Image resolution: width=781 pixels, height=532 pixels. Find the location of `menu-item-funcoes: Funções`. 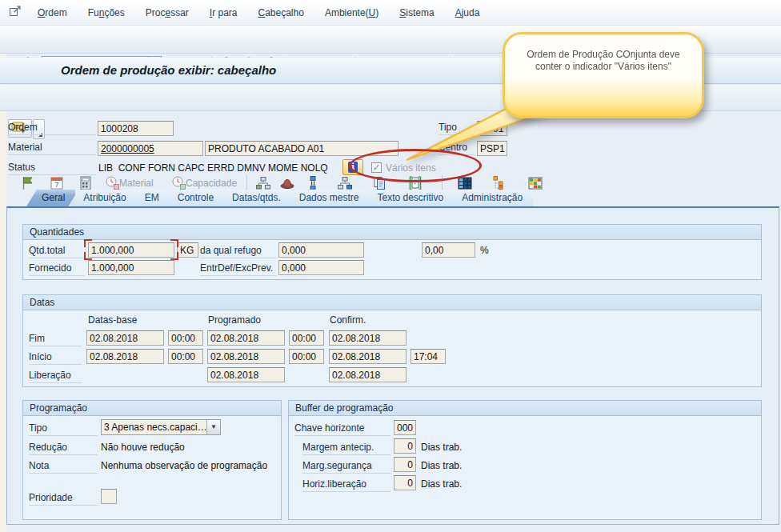

menu-item-funcoes: Funções is located at coordinates (106, 13).